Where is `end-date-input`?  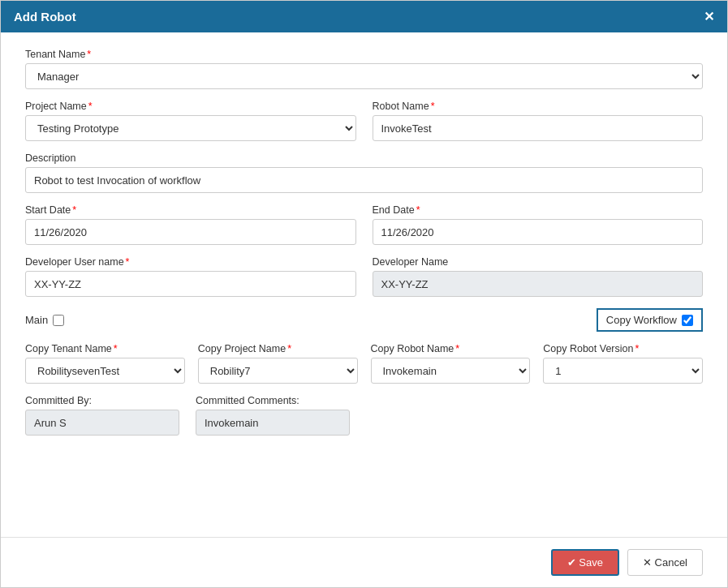 end-date-input is located at coordinates (538, 232).